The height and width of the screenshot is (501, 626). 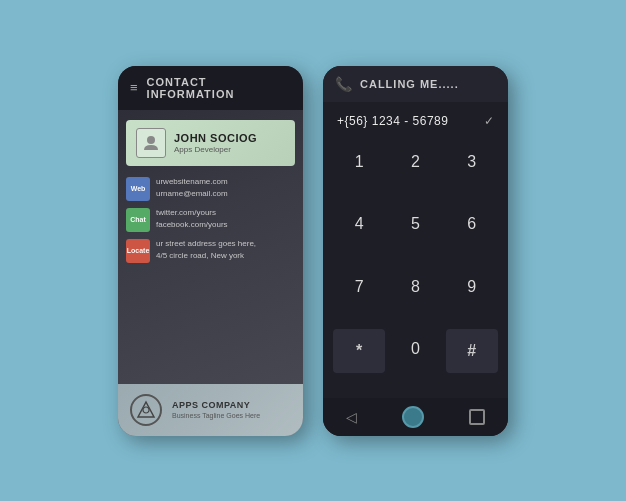 What do you see at coordinates (210, 88) in the screenshot?
I see `left-phone-header: ≡ CONTACT INFORMATION` at bounding box center [210, 88].